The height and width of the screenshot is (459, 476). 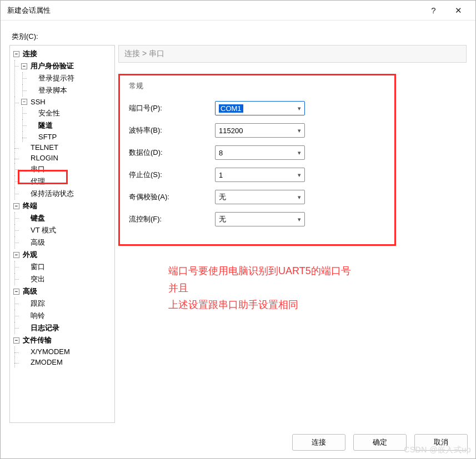 I want to click on tree-zmodem: ZMODEM, so click(x=67, y=362).